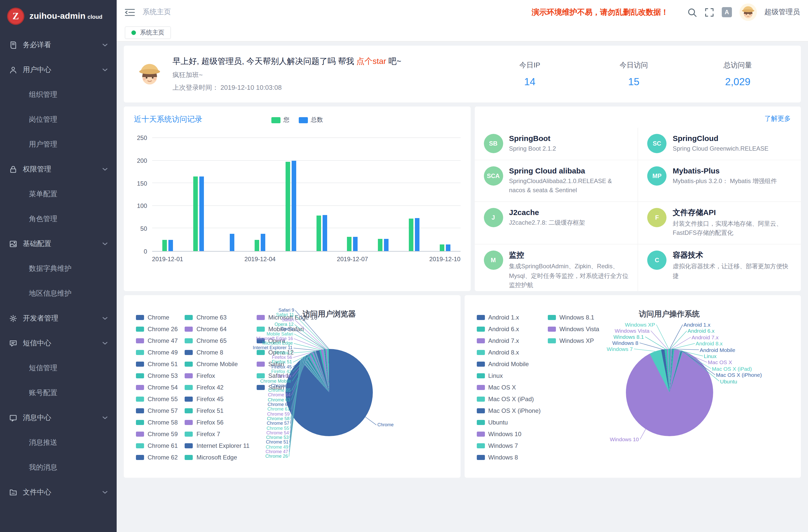  I want to click on legend-item: Firefox 42, so click(217, 387).